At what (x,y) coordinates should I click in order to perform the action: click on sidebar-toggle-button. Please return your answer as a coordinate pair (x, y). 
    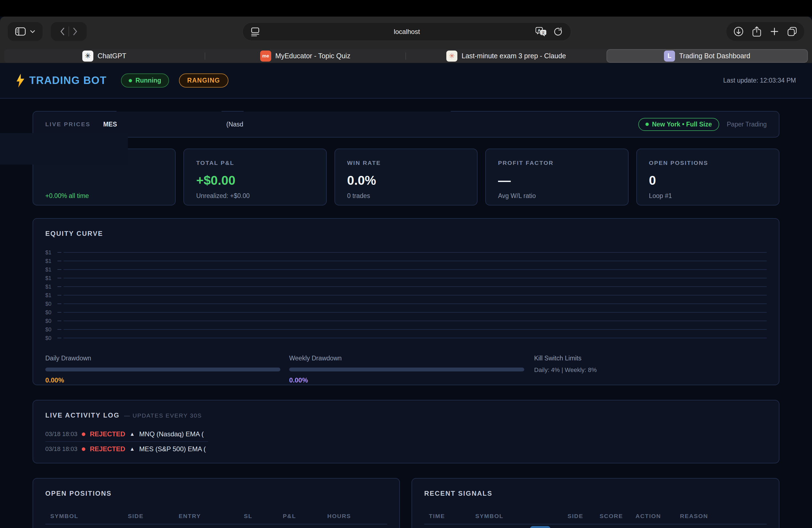
    Looking at the image, I should click on (25, 31).